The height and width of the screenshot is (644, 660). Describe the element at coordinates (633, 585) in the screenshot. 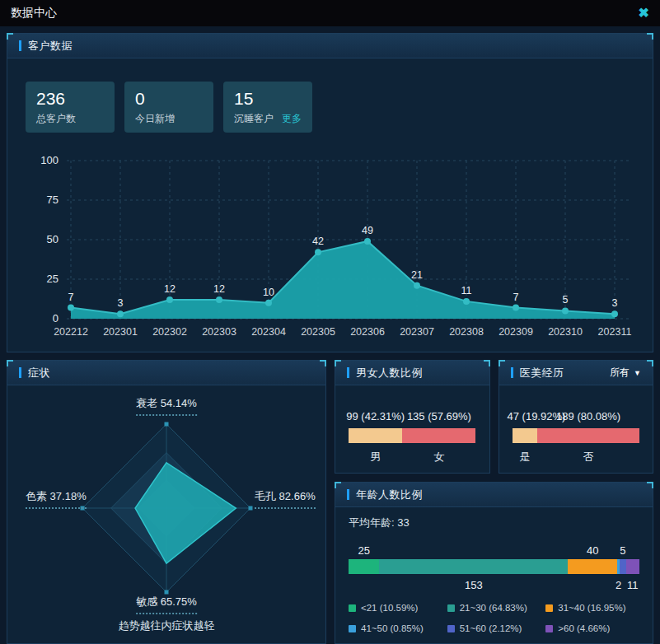

I see `age-count-label: 11` at that location.